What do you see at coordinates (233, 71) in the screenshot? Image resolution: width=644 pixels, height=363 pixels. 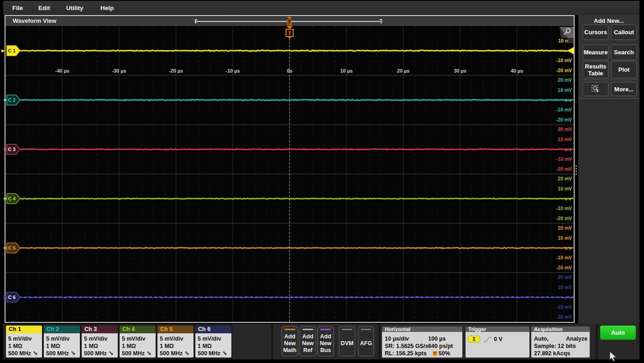 I see `svg-text: -10 µs` at bounding box center [233, 71].